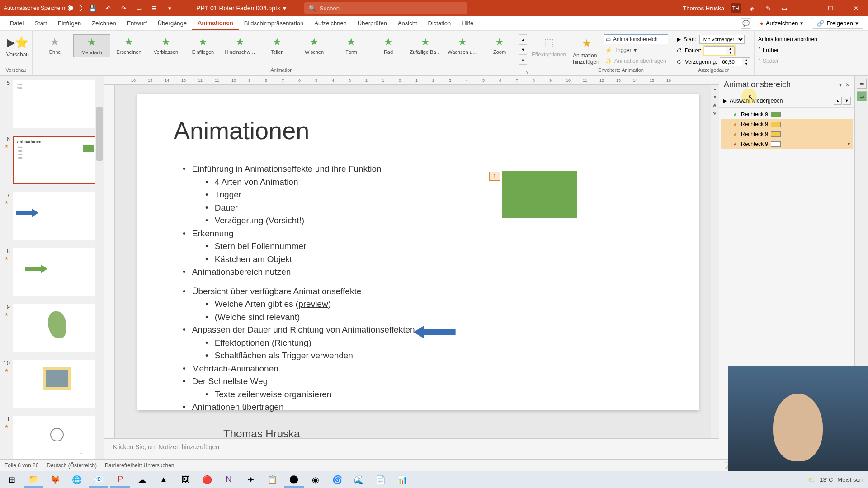 The width and height of the screenshot is (868, 488). What do you see at coordinates (425, 45) in the screenshot?
I see `anim-zufaellige-balken: ★Zufällige Ba…` at bounding box center [425, 45].